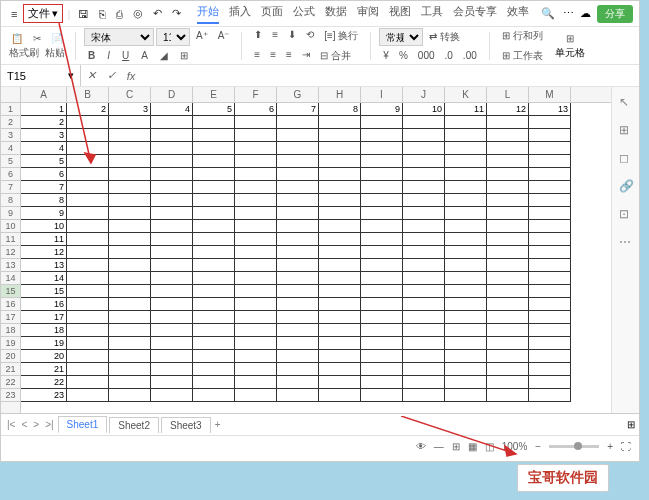 The width and height of the screenshot is (649, 500). What do you see at coordinates (304, 14) in the screenshot?
I see `tab-formula: 公式` at bounding box center [304, 14].